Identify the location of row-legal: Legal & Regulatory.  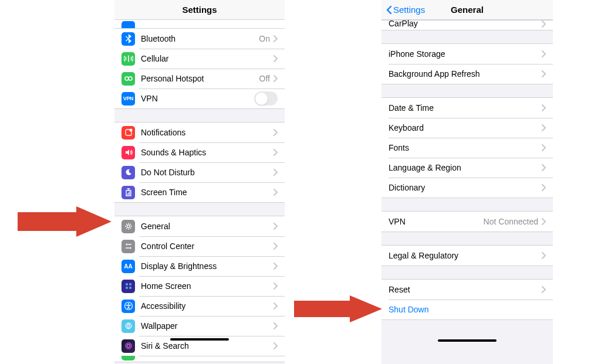
(467, 256).